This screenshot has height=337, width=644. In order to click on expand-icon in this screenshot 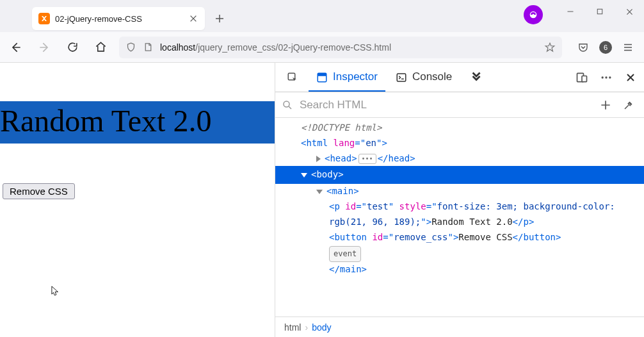, I will do `click(319, 159)`.